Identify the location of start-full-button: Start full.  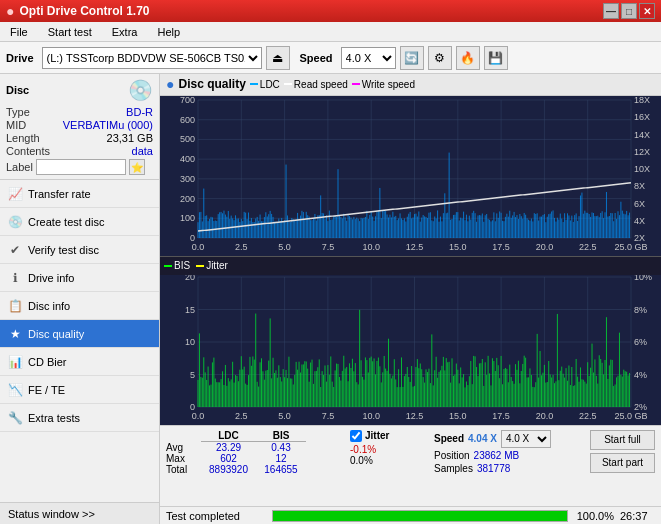
(622, 440).